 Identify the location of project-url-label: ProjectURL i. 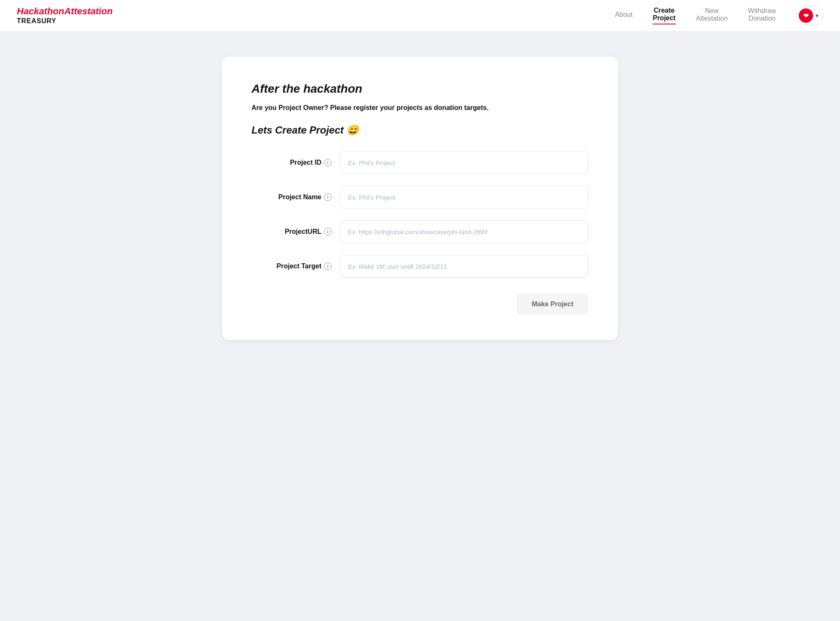
(292, 232).